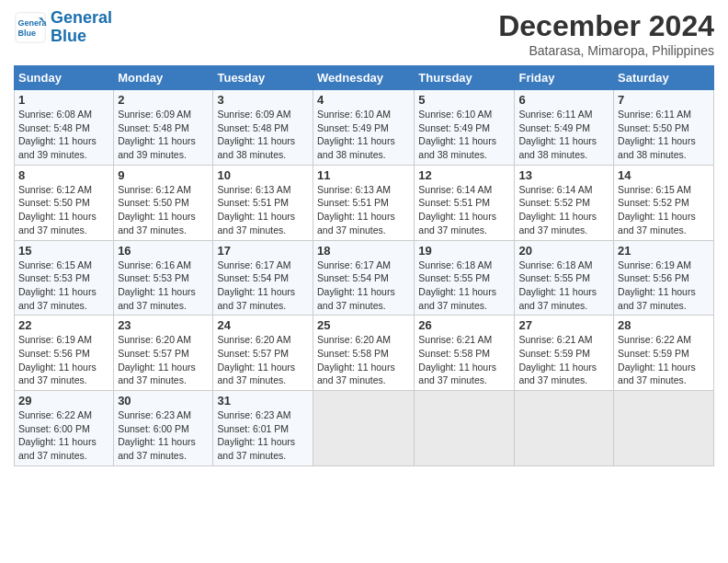  Describe the element at coordinates (357, 285) in the screenshot. I see `day-detail: Sunrise: 6:17 AMSunset: 5:54 PMDaylight:…` at that location.